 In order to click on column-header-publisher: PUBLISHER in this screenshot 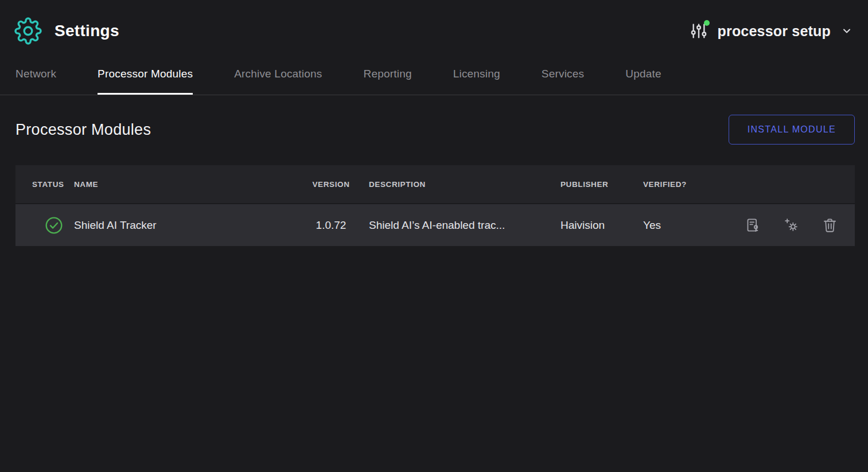, I will do `click(602, 185)`.